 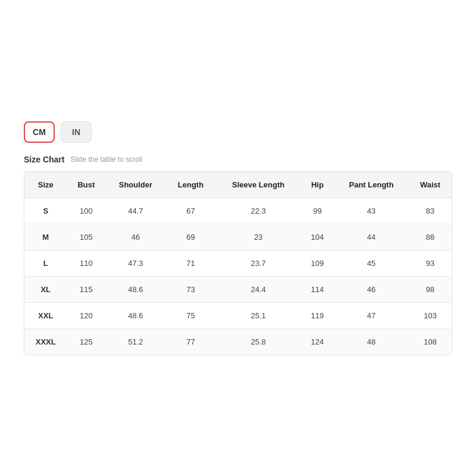 I want to click on table-cell: 43, so click(x=371, y=211).